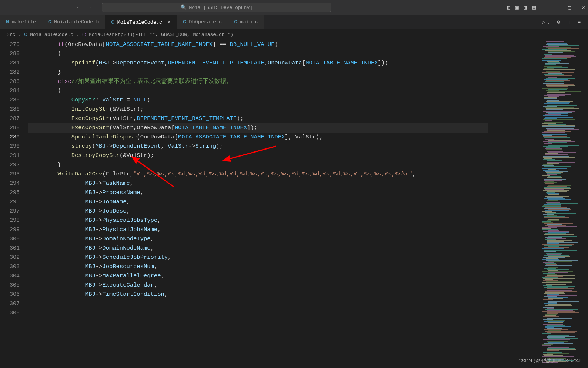 This screenshot has height=368, width=588. I want to click on minimap, so click(564, 204).